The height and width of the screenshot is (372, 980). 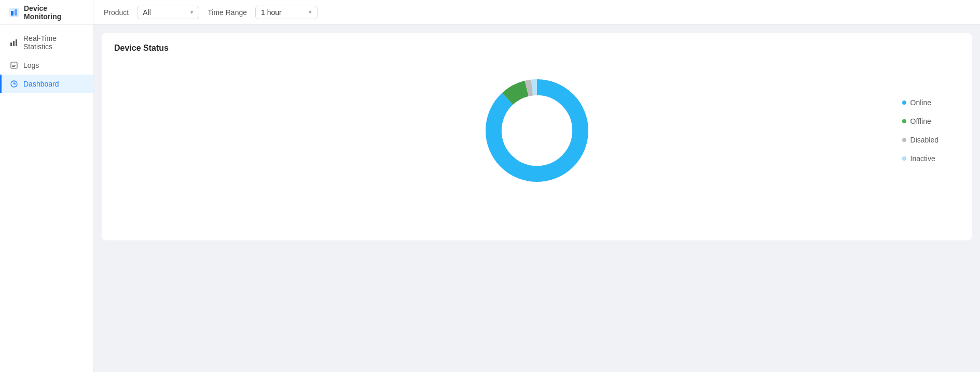 I want to click on time-range-select-value: 1 hour, so click(x=271, y=12).